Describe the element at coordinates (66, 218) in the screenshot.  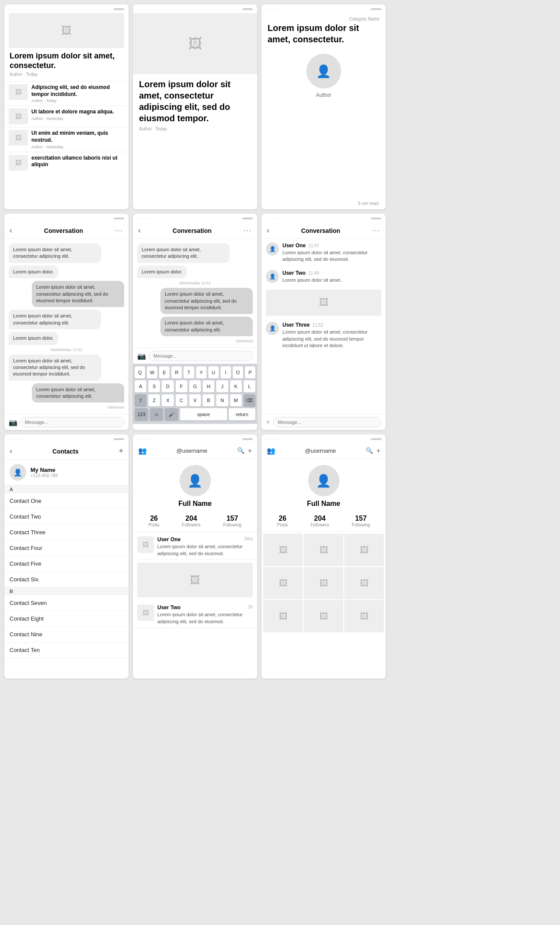
I see `statusbar-4: · · · · ·` at that location.